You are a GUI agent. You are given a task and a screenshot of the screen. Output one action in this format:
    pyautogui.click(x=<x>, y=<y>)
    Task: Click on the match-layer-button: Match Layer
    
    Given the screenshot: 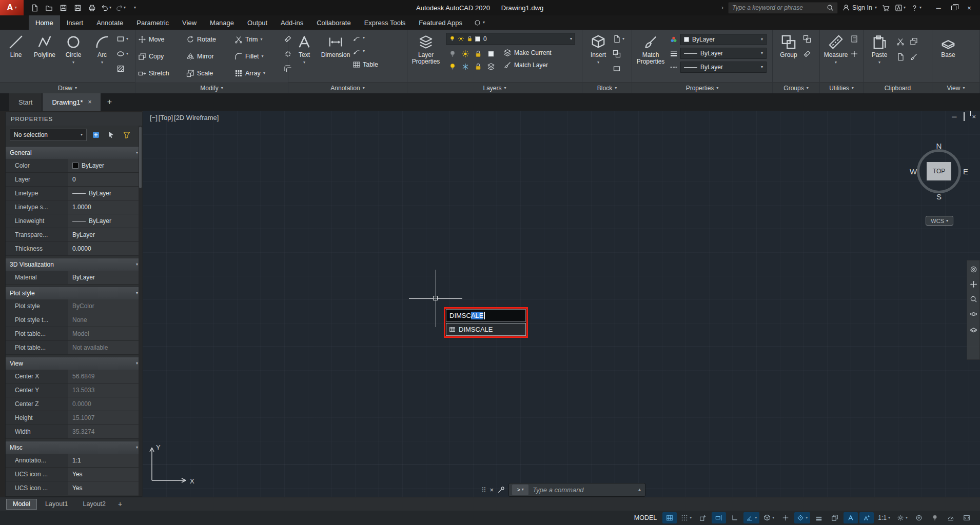 What is the action you would take?
    pyautogui.click(x=527, y=65)
    